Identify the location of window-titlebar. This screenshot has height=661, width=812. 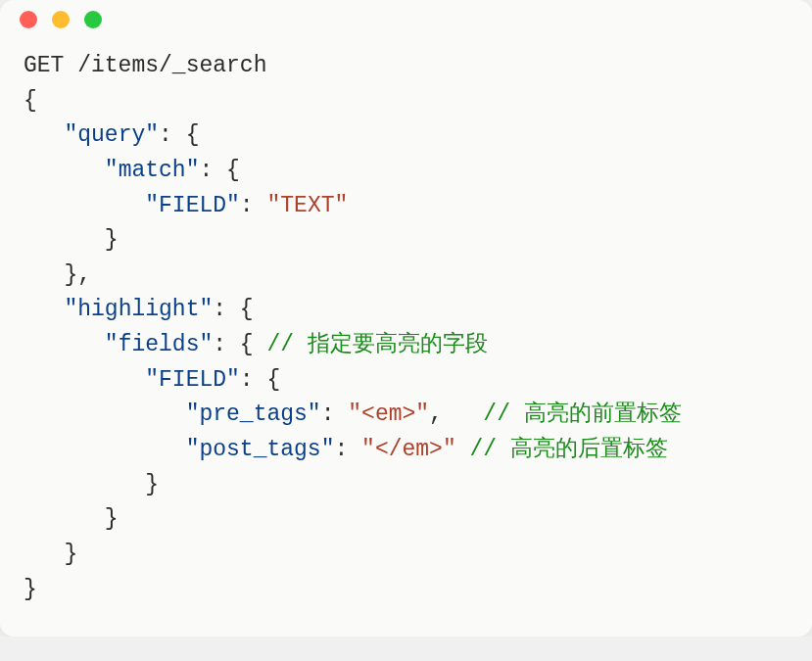
(406, 20).